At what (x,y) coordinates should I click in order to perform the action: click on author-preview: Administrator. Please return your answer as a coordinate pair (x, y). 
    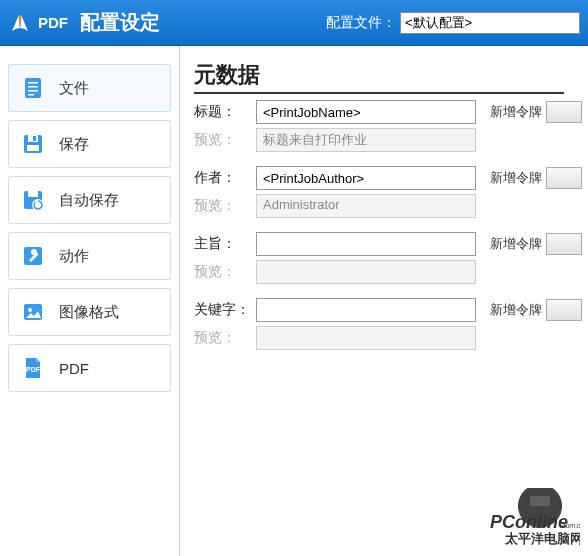
    Looking at the image, I should click on (366, 206).